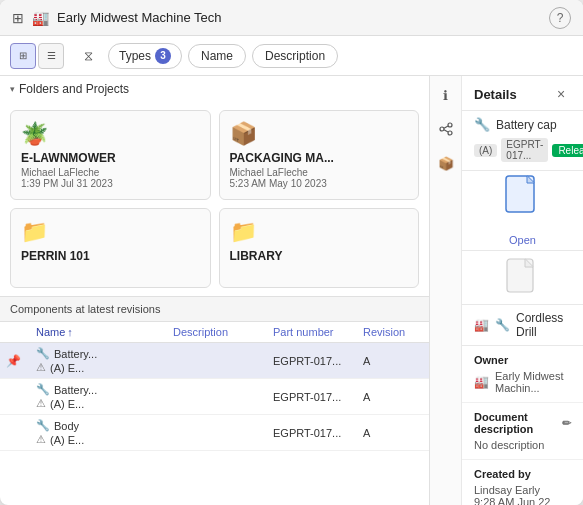  Describe the element at coordinates (486, 150) in the screenshot. I see `revision-badge: (A)` at that location.